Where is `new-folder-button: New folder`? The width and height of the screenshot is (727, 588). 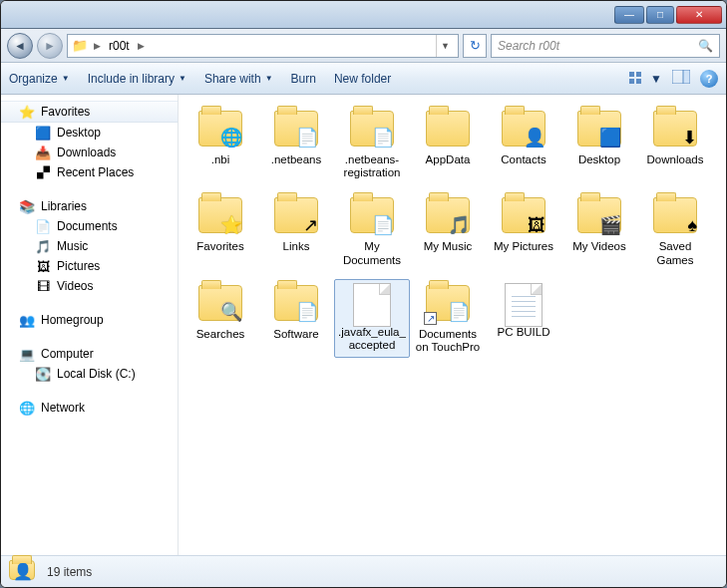
new-folder-button: New folder is located at coordinates (363, 79).